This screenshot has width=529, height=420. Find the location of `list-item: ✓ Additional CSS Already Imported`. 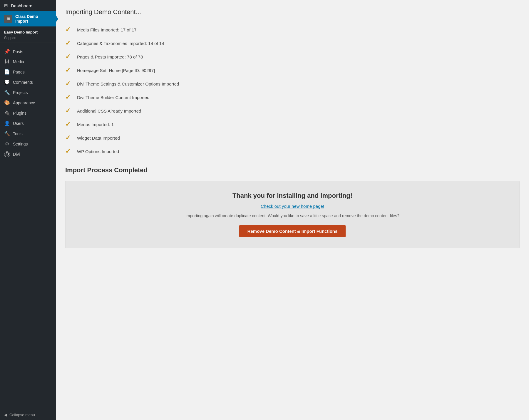

list-item: ✓ Additional CSS Already Imported is located at coordinates (292, 111).